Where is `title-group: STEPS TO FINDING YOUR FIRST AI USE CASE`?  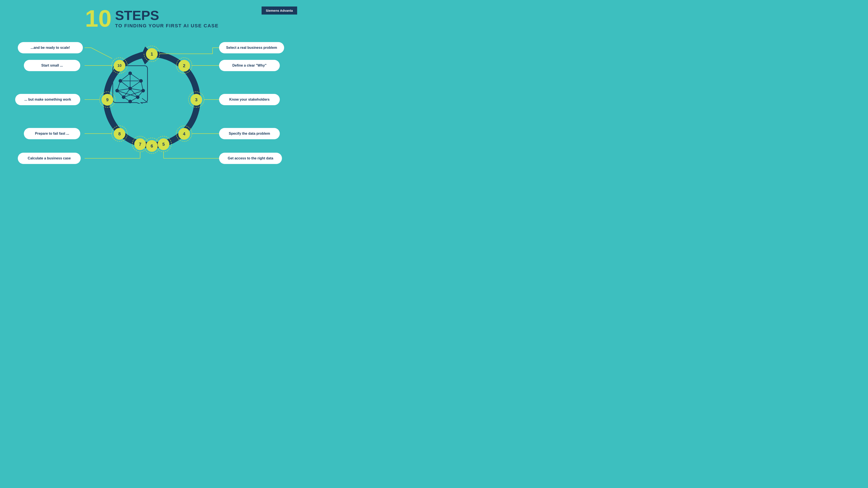 title-group: STEPS TO FINDING YOUR FIRST AI USE CASE is located at coordinates (167, 18).